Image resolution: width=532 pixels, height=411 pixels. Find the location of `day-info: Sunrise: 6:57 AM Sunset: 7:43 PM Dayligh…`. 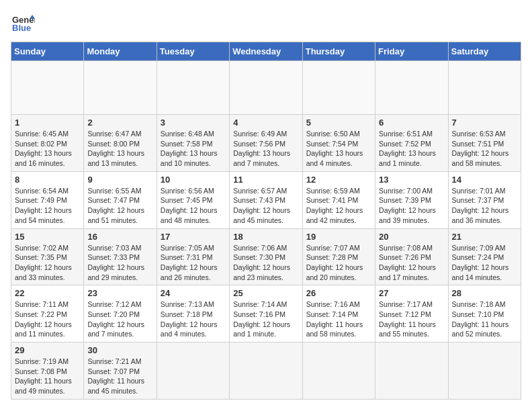

day-info: Sunrise: 6:57 AM Sunset: 7:43 PM Dayligh… is located at coordinates (266, 205).